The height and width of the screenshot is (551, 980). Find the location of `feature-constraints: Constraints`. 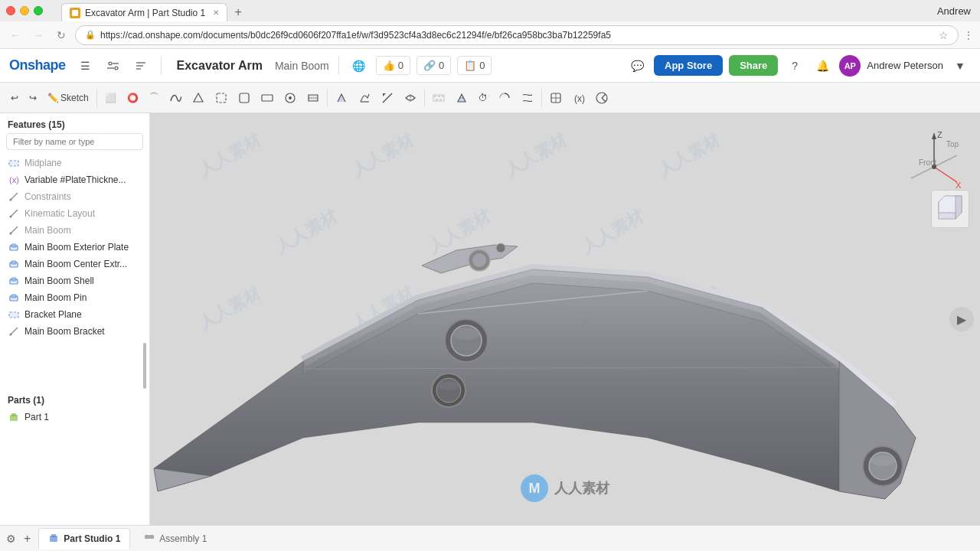

feature-constraints: Constraints is located at coordinates (75, 197).